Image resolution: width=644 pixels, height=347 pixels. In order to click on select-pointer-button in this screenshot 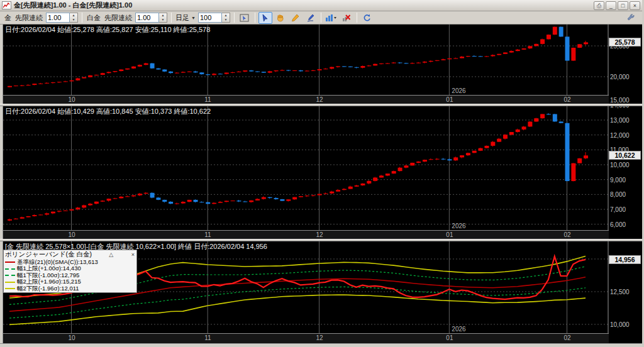, I will do `click(265, 18)`.